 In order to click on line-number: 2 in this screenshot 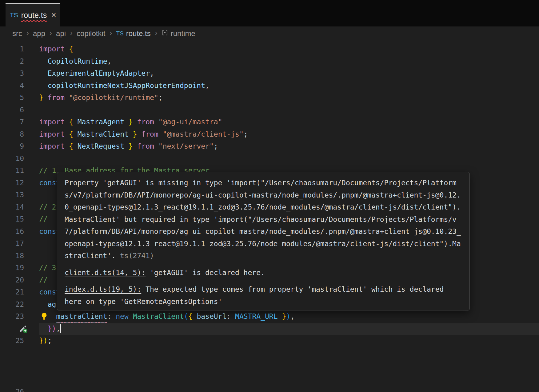, I will do `click(20, 62)`.